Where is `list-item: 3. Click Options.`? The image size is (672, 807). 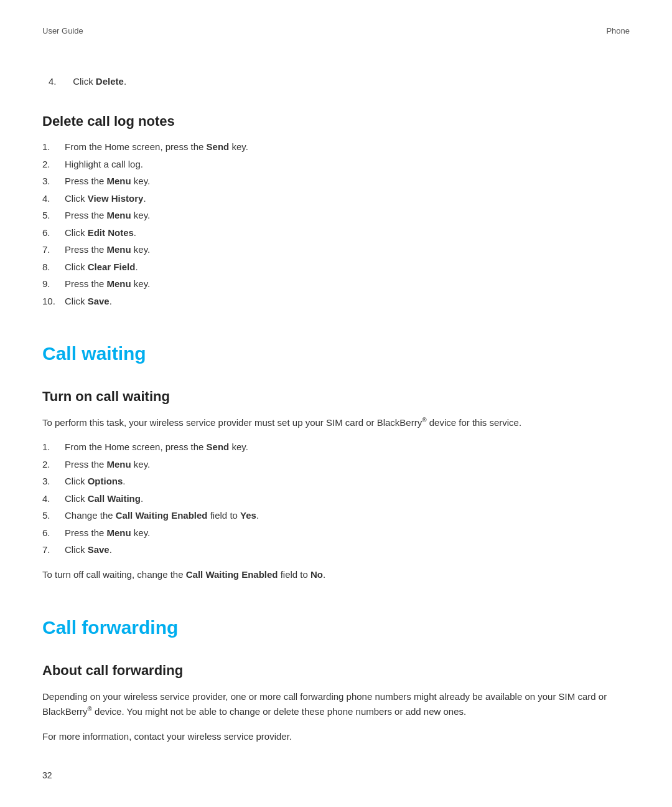
list-item: 3. Click Options. is located at coordinates (336, 482).